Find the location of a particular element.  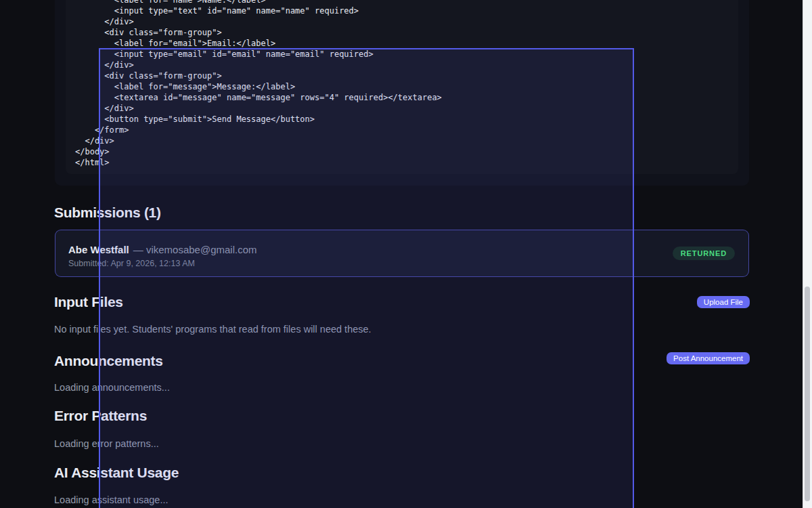

status-badge: RETURNED is located at coordinates (704, 253).